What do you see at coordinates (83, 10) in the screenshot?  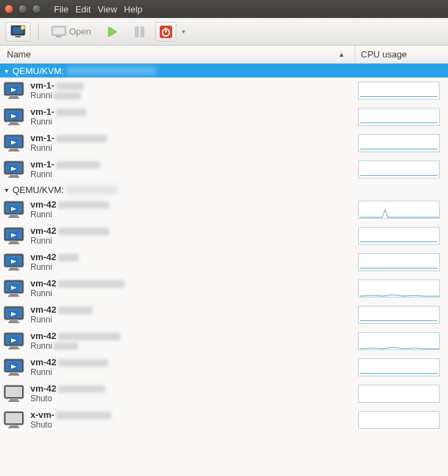 I see `menu-edit: Edit` at bounding box center [83, 10].